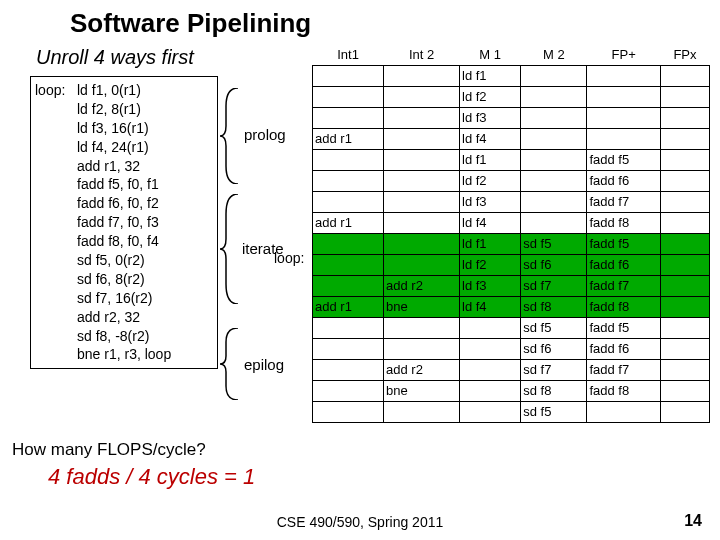  I want to click on subtitle: Unroll 4 ways first, so click(115, 58).